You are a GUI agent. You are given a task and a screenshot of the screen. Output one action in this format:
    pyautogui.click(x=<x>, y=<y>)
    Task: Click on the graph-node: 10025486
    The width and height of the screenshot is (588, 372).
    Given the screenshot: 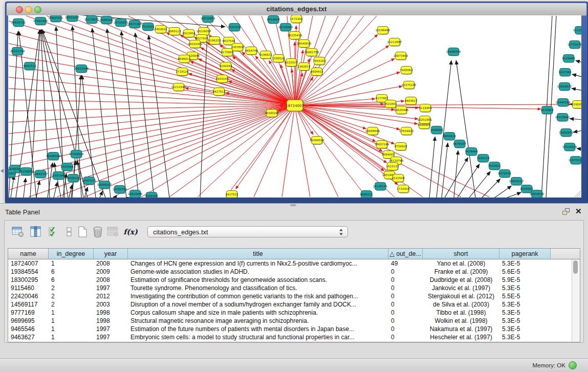 What is the action you would take?
    pyautogui.click(x=401, y=111)
    